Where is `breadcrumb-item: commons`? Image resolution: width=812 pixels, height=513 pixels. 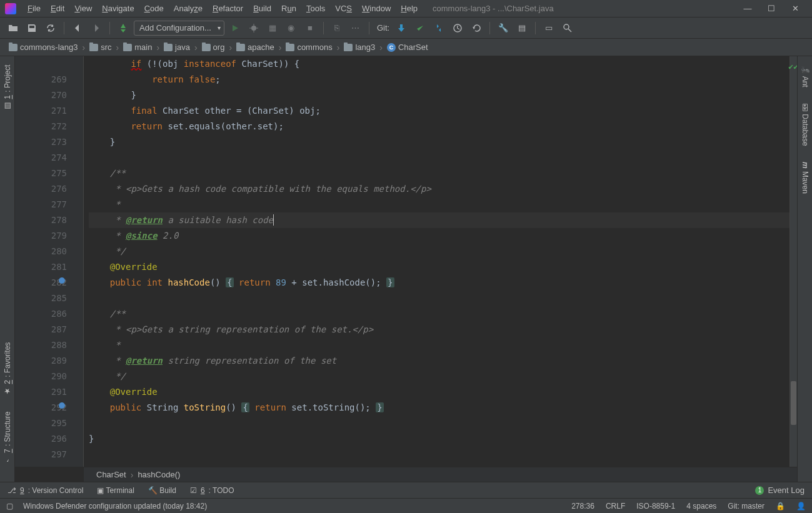
breadcrumb-item: commons is located at coordinates (309, 47).